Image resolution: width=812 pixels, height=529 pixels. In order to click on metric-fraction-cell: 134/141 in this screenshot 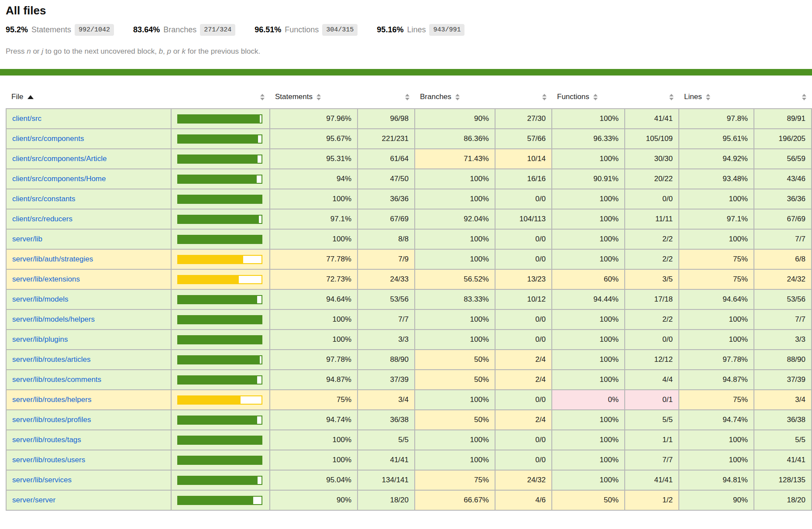, I will do `click(386, 480)`.